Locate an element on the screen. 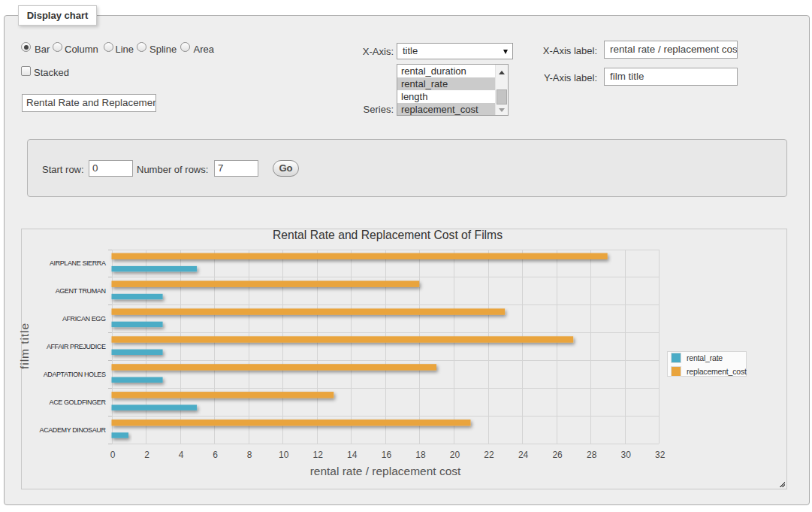 The image size is (812, 512). svg-text: 12 is located at coordinates (318, 455).